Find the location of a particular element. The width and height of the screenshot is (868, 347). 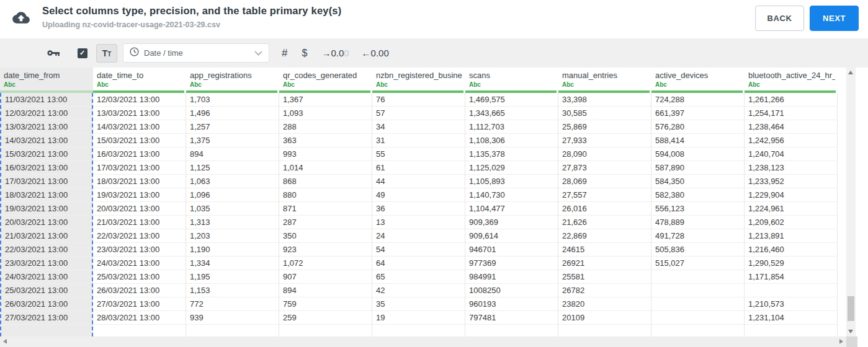

table-cell: 1,375 is located at coordinates (232, 141).